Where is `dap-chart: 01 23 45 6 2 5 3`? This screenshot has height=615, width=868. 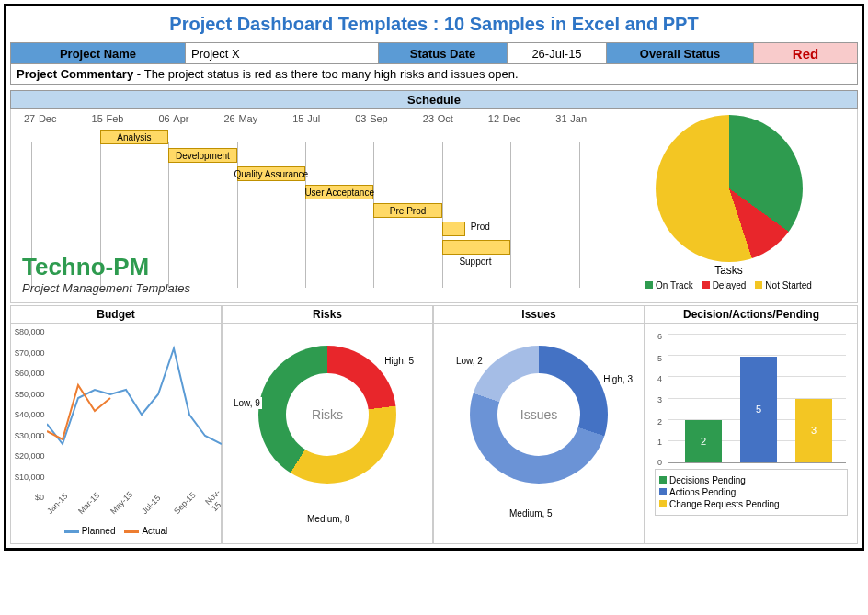
dap-chart: 01 23 45 6 2 5 3 is located at coordinates (757, 399).